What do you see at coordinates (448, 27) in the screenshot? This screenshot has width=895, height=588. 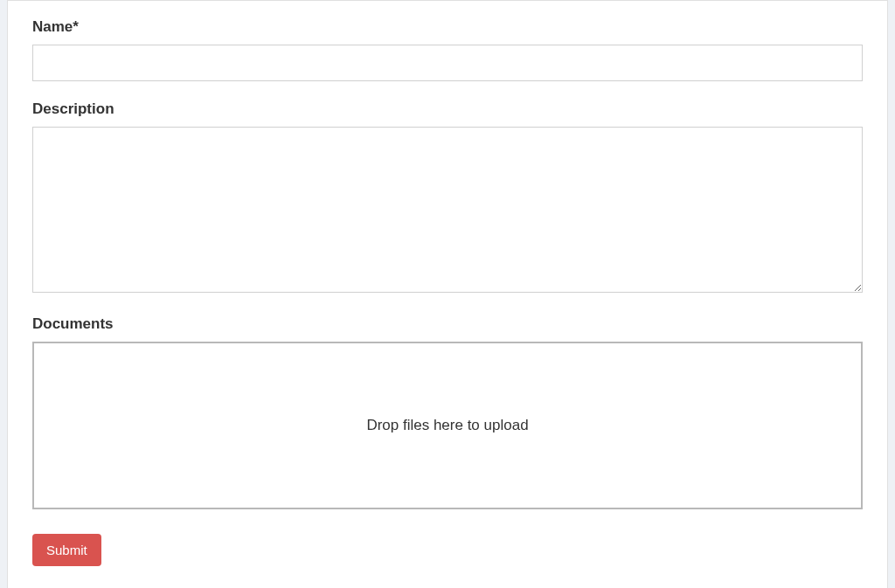 I see `name-label: Name*` at bounding box center [448, 27].